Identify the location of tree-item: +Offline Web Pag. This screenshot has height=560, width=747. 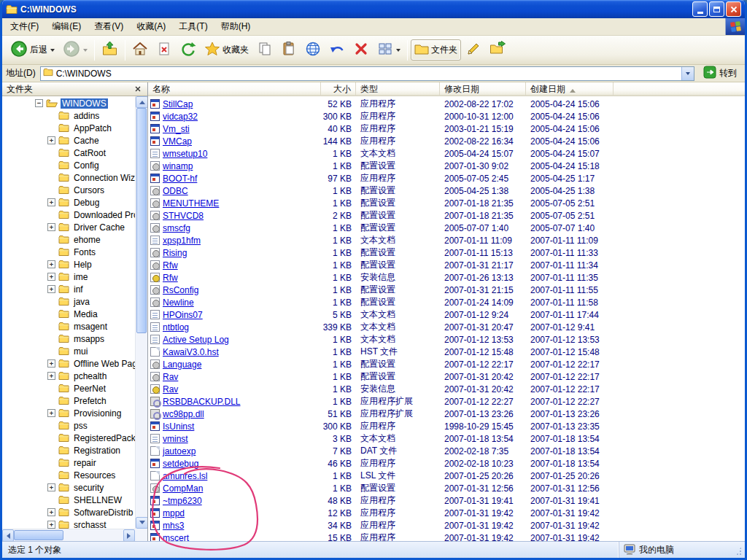
(91, 363).